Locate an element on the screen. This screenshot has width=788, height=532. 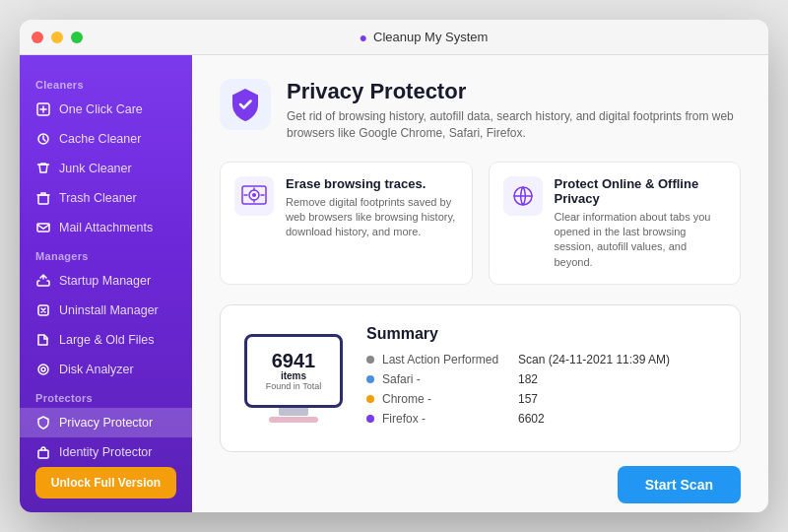
summary-row-firefox: Firefox - 6602 is located at coordinates (542, 419).